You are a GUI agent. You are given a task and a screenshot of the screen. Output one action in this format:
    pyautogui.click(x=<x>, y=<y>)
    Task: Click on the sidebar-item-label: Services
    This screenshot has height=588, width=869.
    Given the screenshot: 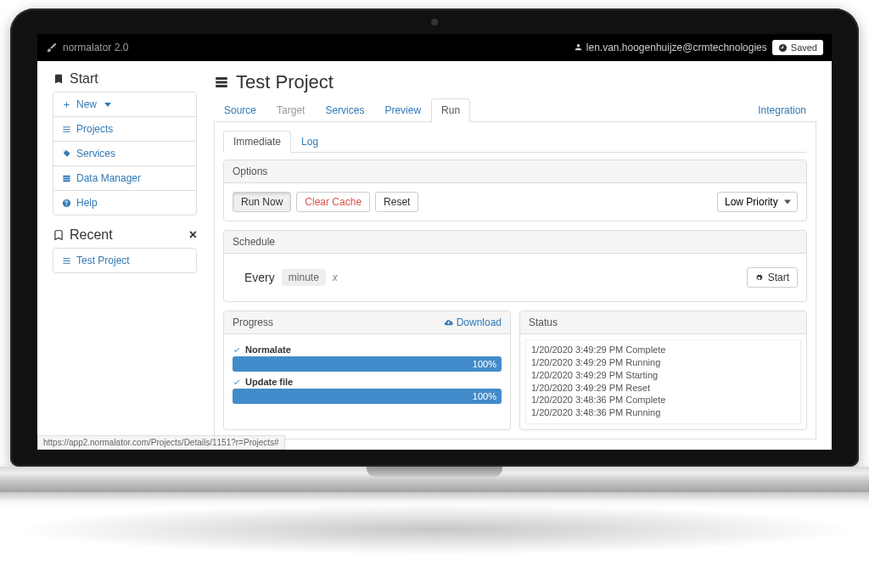 What is the action you would take?
    pyautogui.click(x=96, y=154)
    